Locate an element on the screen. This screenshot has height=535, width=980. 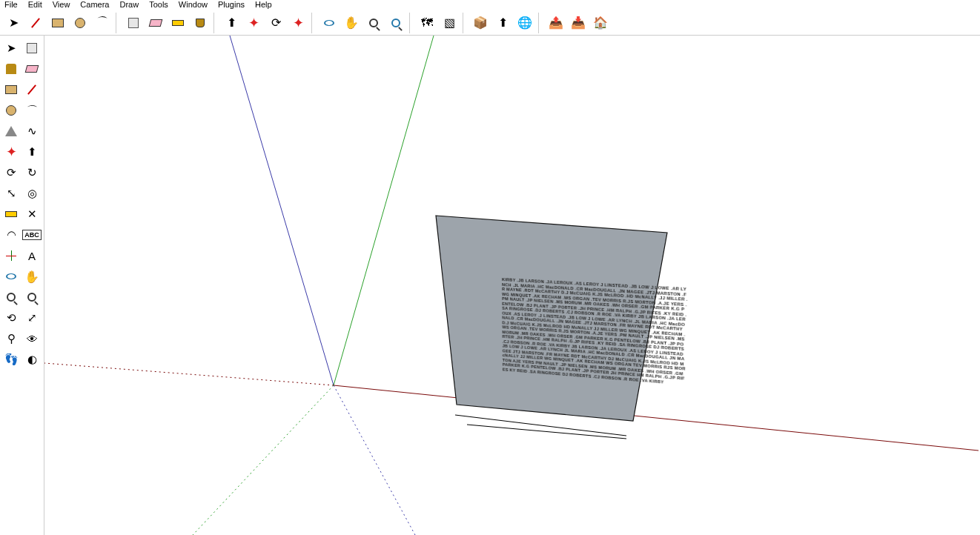
axes-icon is located at coordinates (11, 256).